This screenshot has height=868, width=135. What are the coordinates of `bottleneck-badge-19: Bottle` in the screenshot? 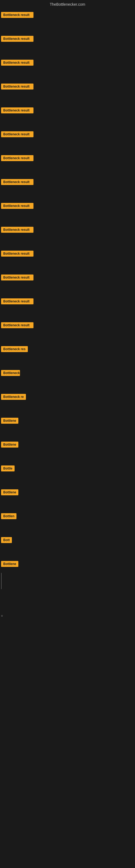 It's located at (8, 468).